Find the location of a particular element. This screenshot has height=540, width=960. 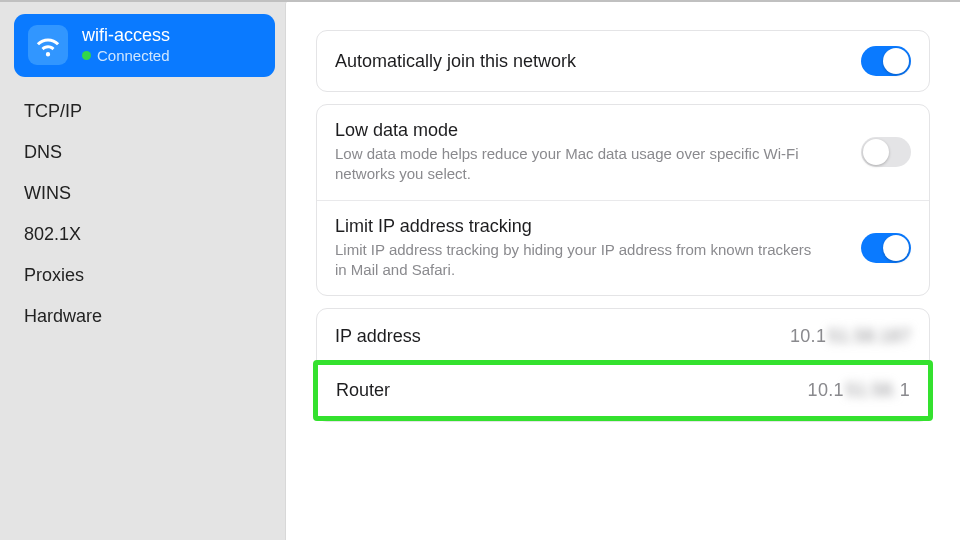

router-value: 10.1 51.58. 1 is located at coordinates (859, 390).